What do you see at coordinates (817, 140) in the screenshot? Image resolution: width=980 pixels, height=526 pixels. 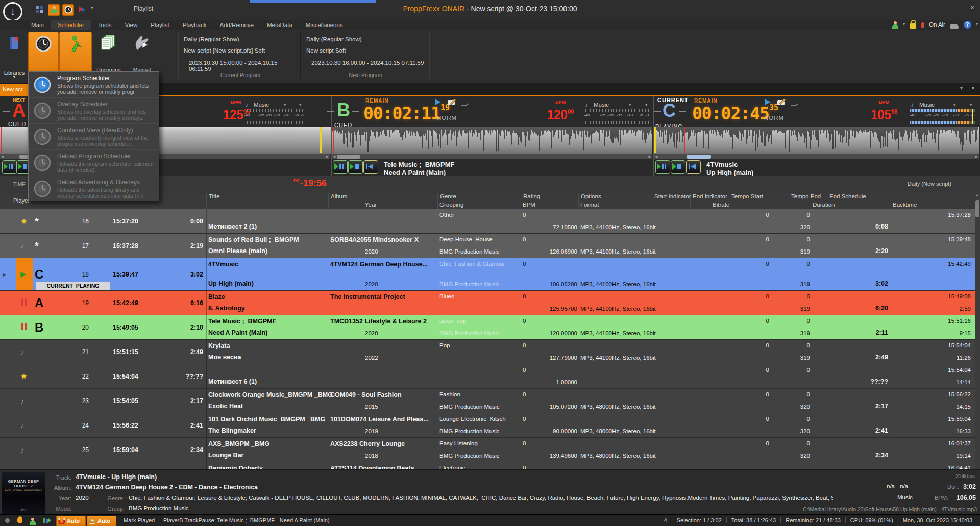 I see `deck-c-waveform` at bounding box center [817, 140].